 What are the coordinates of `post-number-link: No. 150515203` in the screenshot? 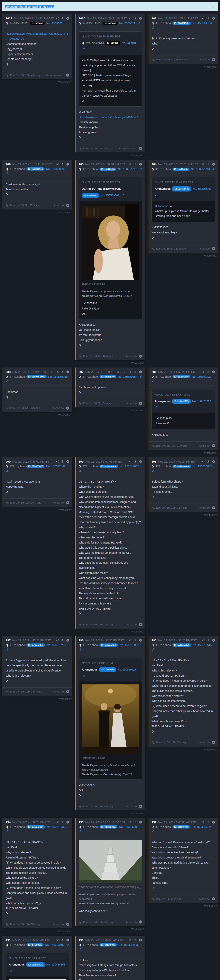 It's located at (56, 645).